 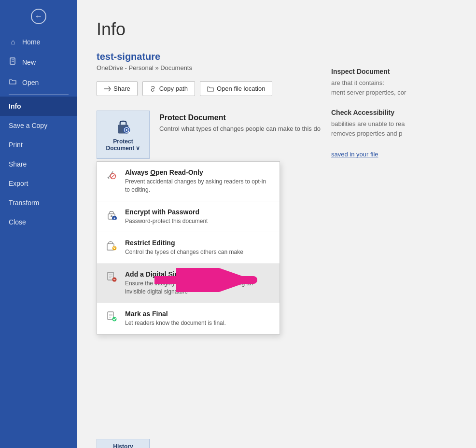 What do you see at coordinates (399, 119) in the screenshot?
I see `right-panel: Inspect Document are that it contains: m…` at bounding box center [399, 119].